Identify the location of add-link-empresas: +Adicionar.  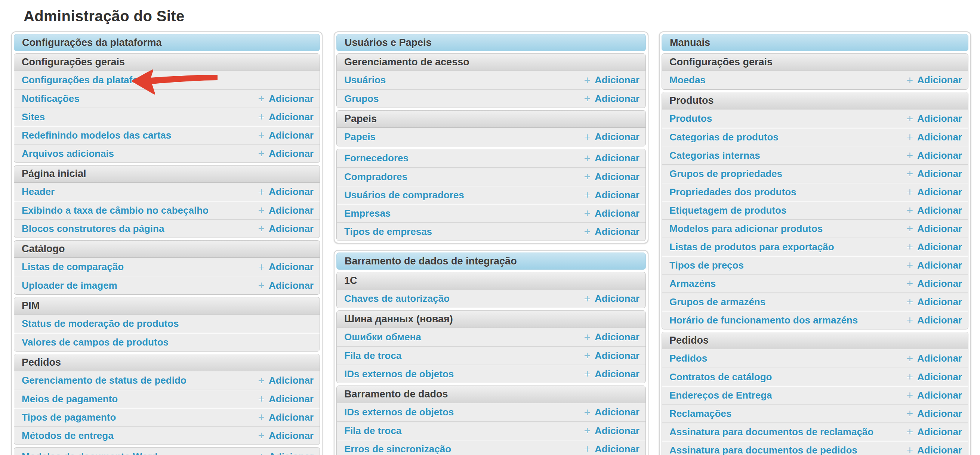
(612, 214).